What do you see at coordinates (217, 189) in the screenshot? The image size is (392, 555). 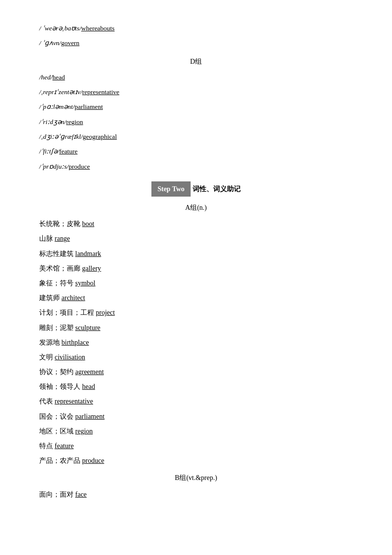 I see `step-two-title: 词性、词义助记` at bounding box center [217, 189].